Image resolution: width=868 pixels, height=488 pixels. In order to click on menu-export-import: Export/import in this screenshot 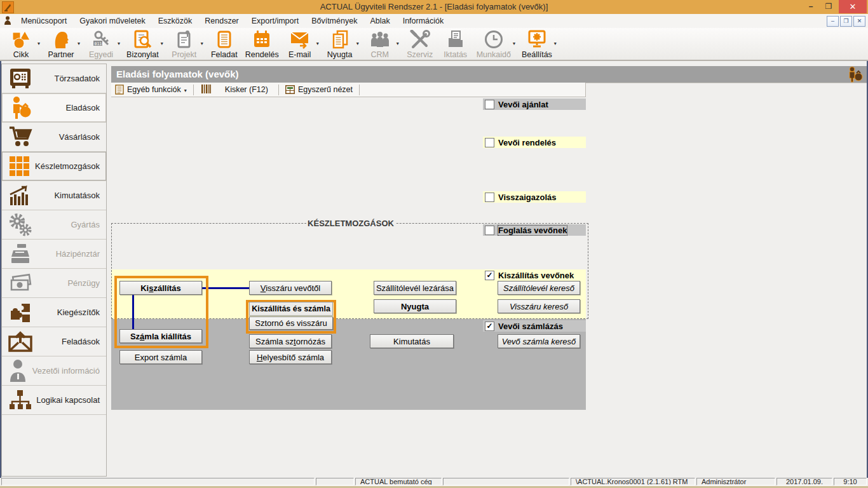, I will do `click(275, 21)`.